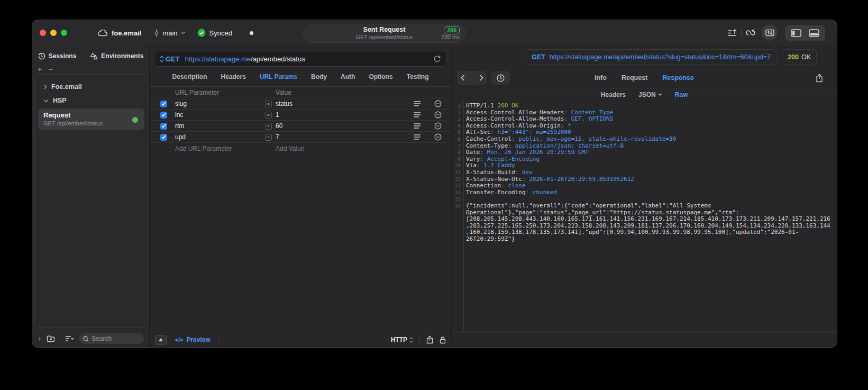  Describe the element at coordinates (463, 78) in the screenshot. I see `back-icon` at that location.